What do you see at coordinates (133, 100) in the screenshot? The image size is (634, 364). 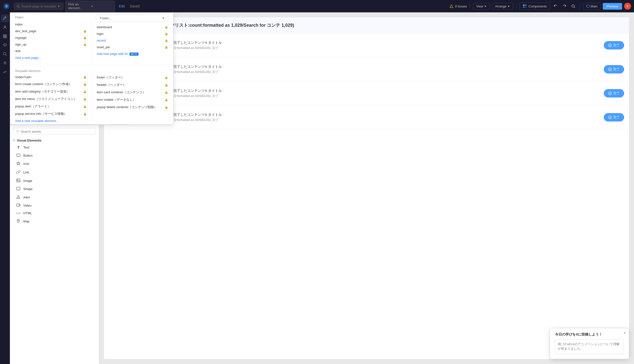 I see `reusable-item-nodate: item nodate（データなし） 🔒` at bounding box center [133, 100].